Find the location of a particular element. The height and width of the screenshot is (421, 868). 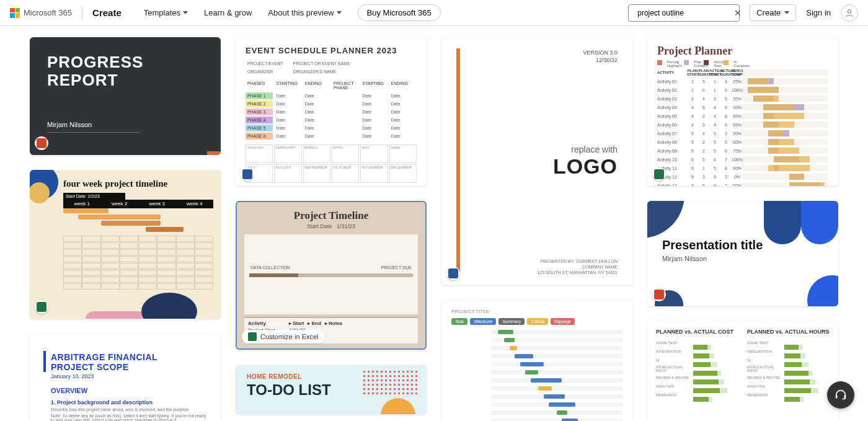

card-title: PROGRESS is located at coordinates (95, 62).